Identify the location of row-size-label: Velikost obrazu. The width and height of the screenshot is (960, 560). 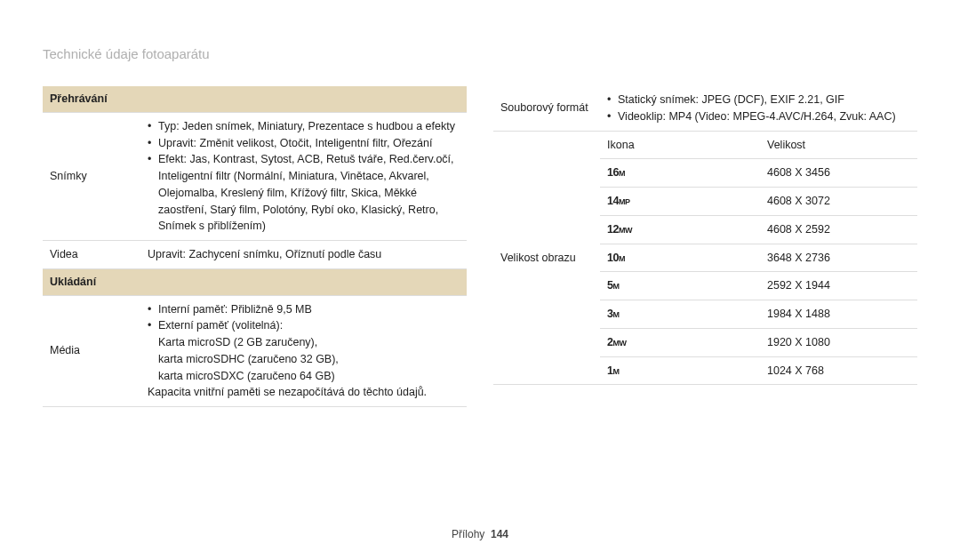
(547, 258).